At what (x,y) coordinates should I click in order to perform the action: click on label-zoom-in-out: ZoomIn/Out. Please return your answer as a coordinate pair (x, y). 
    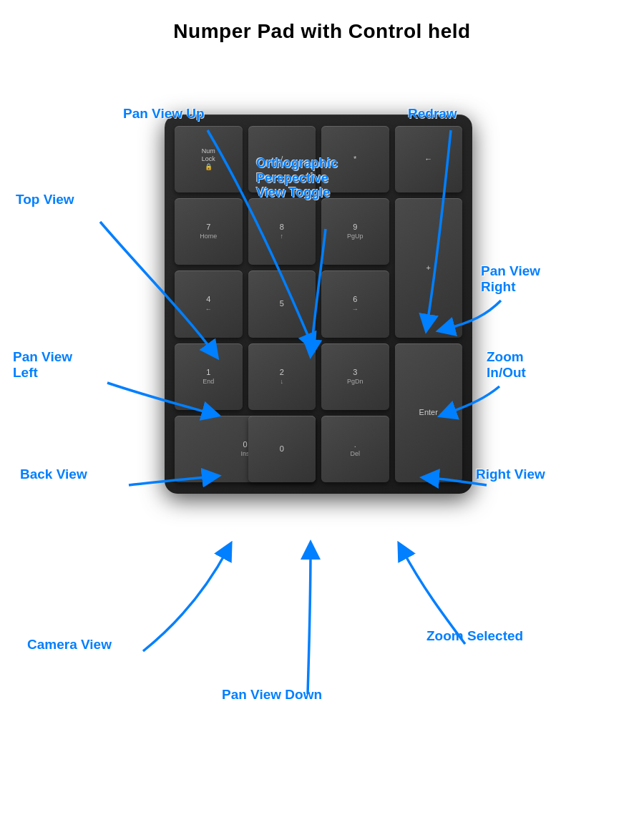
    Looking at the image, I should click on (507, 365).